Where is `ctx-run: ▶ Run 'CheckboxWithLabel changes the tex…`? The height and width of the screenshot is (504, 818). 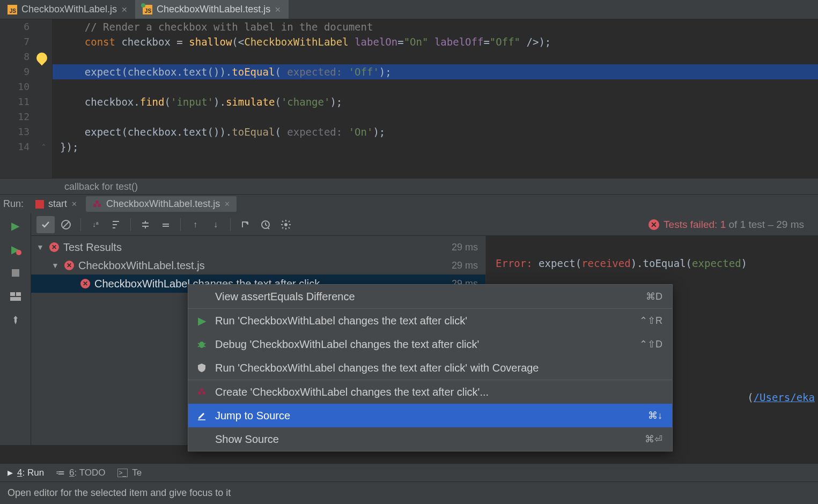 ctx-run: ▶ Run 'CheckboxWithLabel changes the tex… is located at coordinates (430, 321).